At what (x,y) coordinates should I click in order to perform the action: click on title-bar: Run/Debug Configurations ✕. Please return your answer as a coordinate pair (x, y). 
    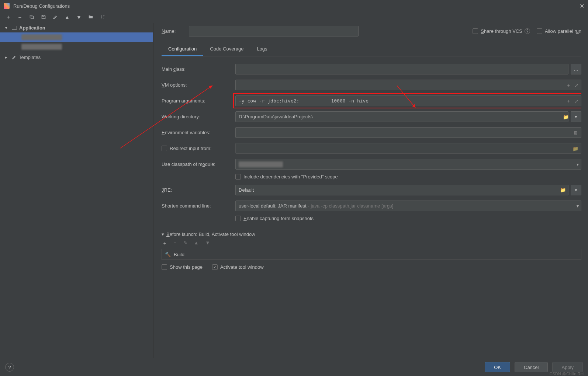
    Looking at the image, I should click on (294, 6).